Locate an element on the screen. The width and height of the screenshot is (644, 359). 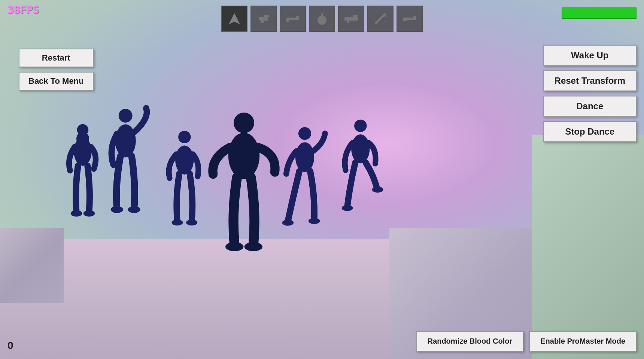
score-display: 0 is located at coordinates (10, 346).